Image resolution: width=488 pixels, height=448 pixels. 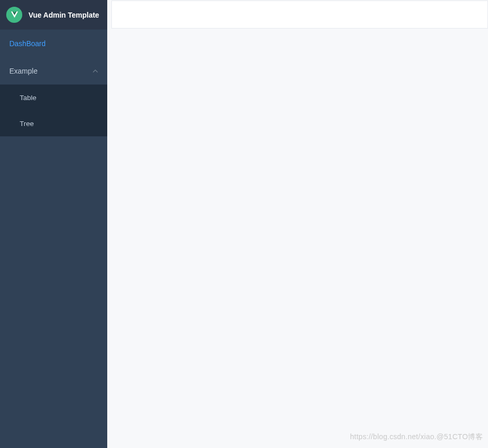 What do you see at coordinates (54, 15) in the screenshot?
I see `sidebar-header: Vue Admin Template` at bounding box center [54, 15].